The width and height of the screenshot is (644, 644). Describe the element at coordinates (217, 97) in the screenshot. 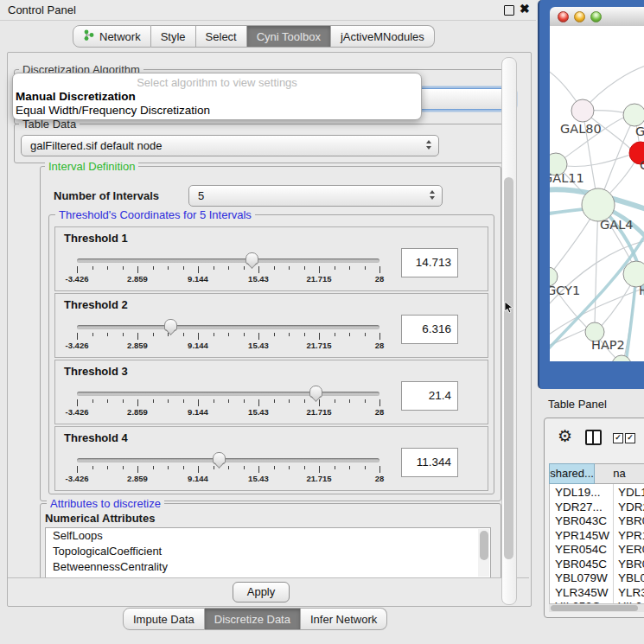

I see `algorithm-dropdown-popup: Select algorithm to view settings Manual…` at that location.